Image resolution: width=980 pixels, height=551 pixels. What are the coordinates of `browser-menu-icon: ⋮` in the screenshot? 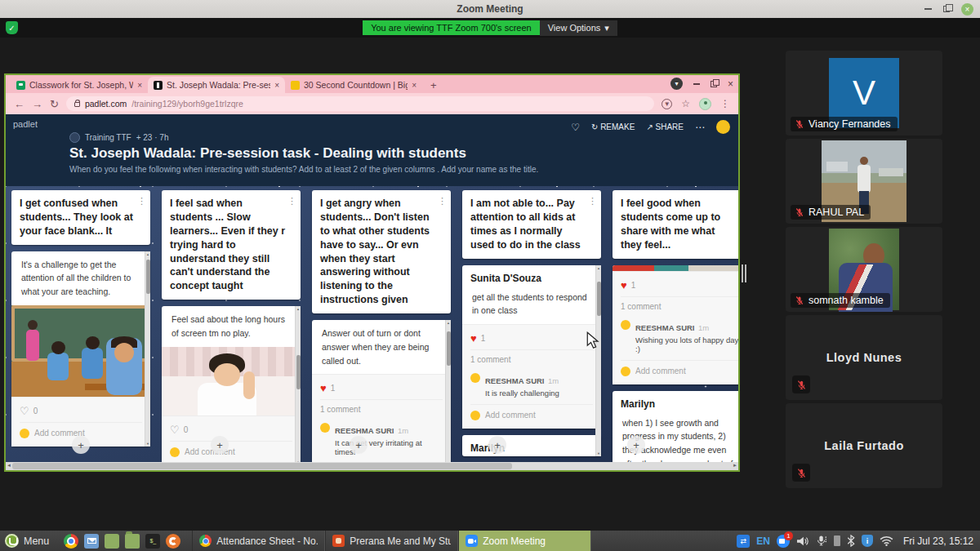 It's located at (725, 104).